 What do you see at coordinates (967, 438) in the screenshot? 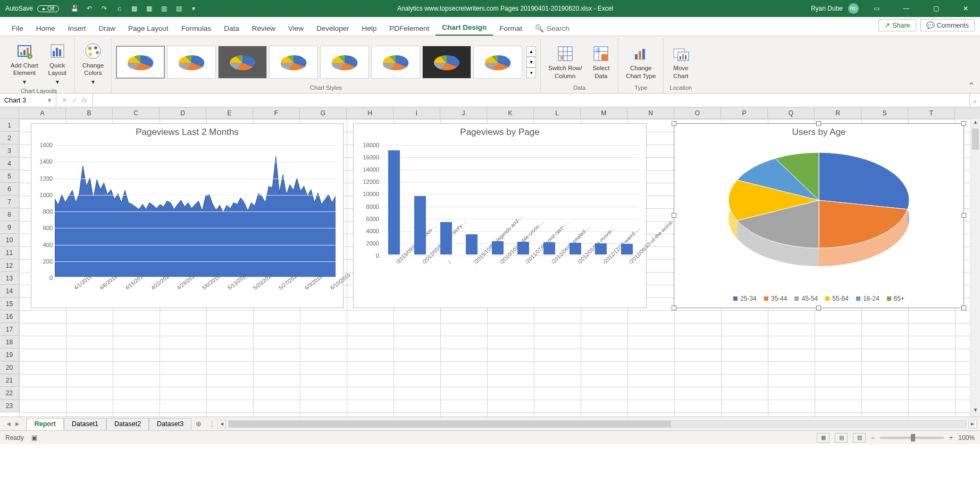
I see `zoom-level: 100%` at bounding box center [967, 438].